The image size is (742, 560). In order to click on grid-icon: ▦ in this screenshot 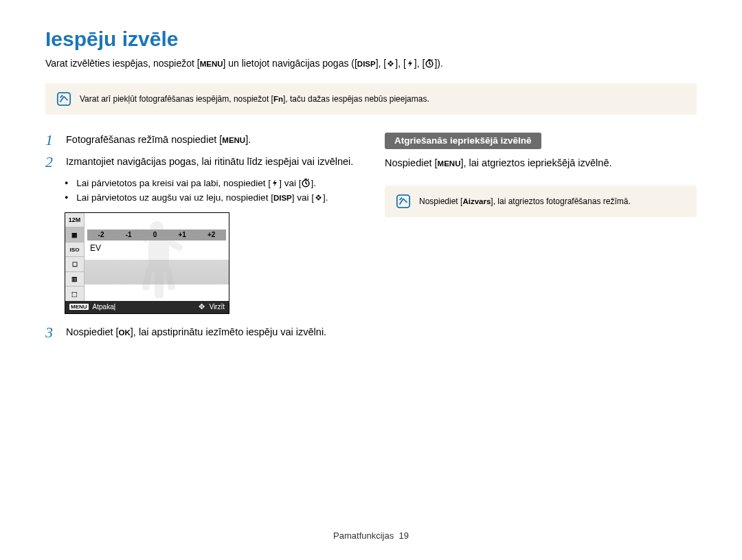, I will do `click(74, 235)`.